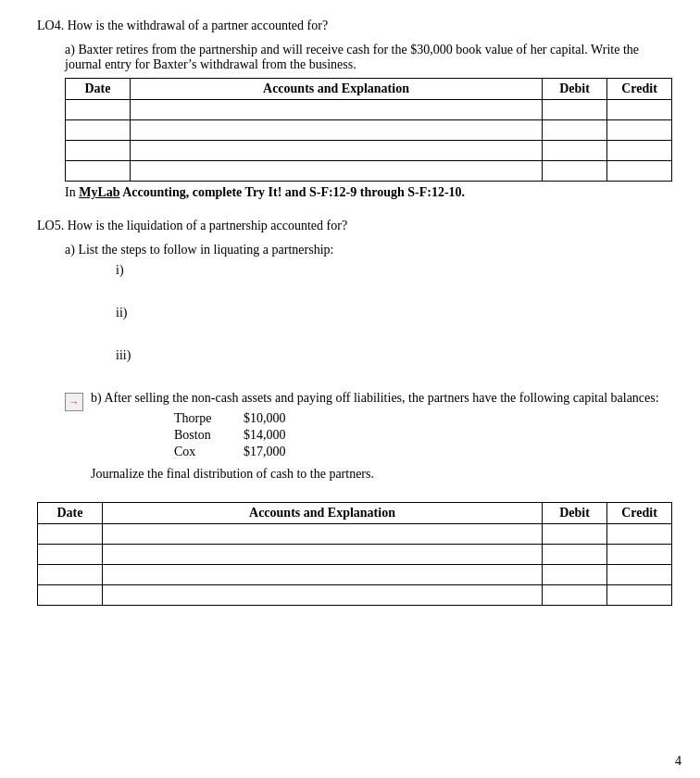 The image size is (700, 778). Describe the element at coordinates (417, 435) in the screenshot. I see `capital-table: Thorpe $10,000 Boston $14,000 Cox $17,00…` at that location.